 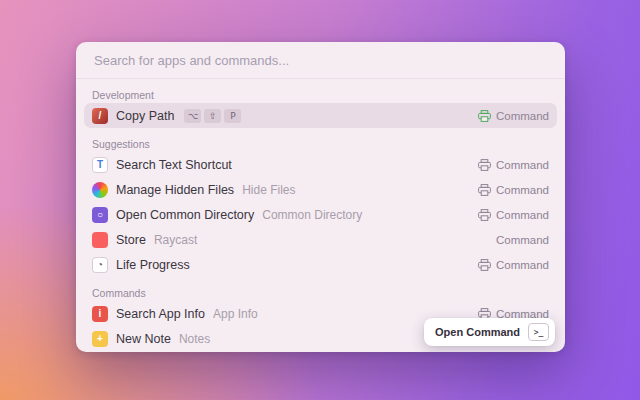 What do you see at coordinates (320, 240) in the screenshot?
I see `list-item-store: StoreRaycastCommand` at bounding box center [320, 240].